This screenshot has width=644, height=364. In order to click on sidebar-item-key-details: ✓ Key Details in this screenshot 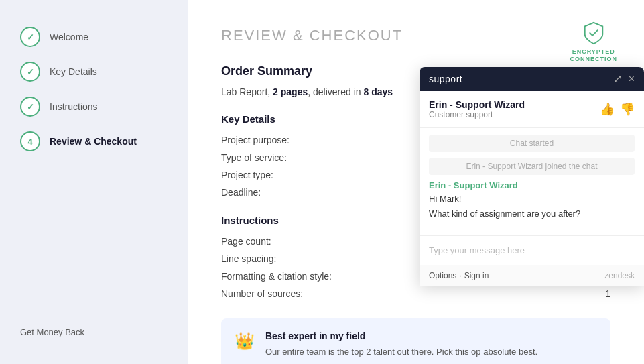, I will do `click(94, 72)`.